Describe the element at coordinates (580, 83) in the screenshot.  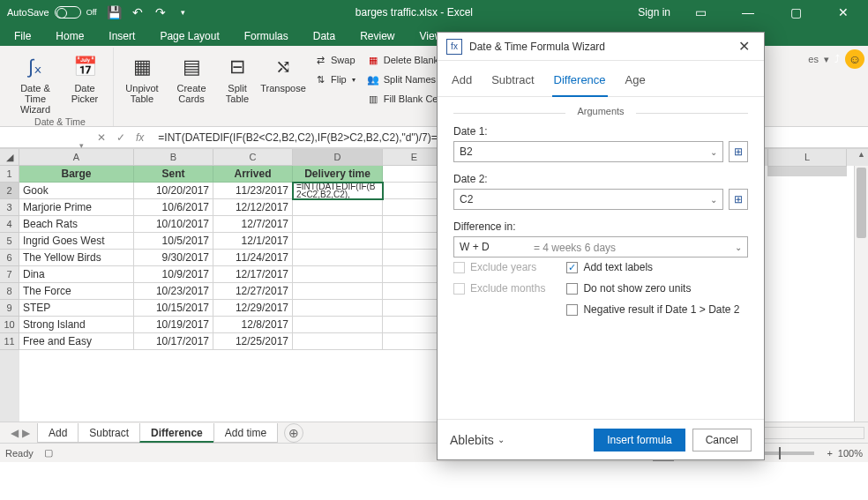
I see `wizard-tab-difference: Difference` at that location.